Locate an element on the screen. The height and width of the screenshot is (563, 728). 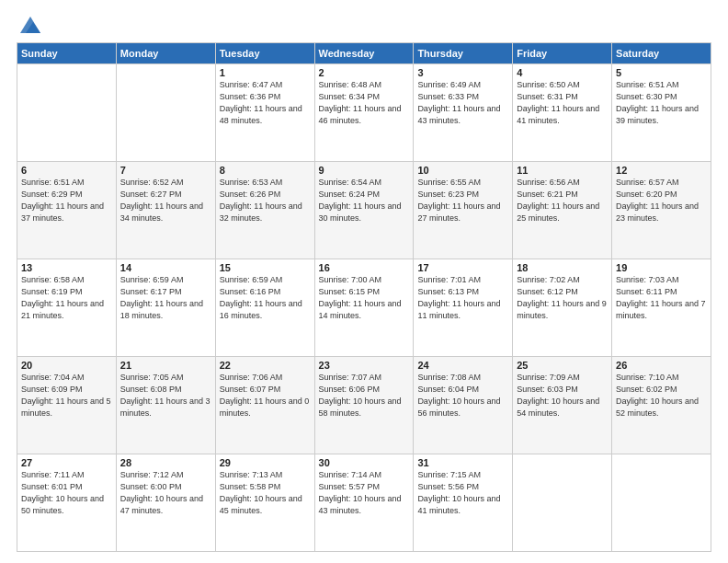
day-number: 6 is located at coordinates (66, 170).